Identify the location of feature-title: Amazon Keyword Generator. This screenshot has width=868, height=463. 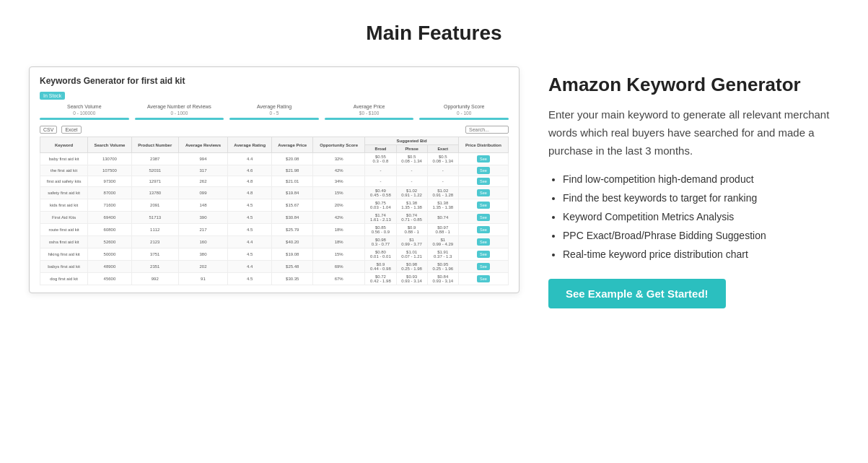
(694, 85).